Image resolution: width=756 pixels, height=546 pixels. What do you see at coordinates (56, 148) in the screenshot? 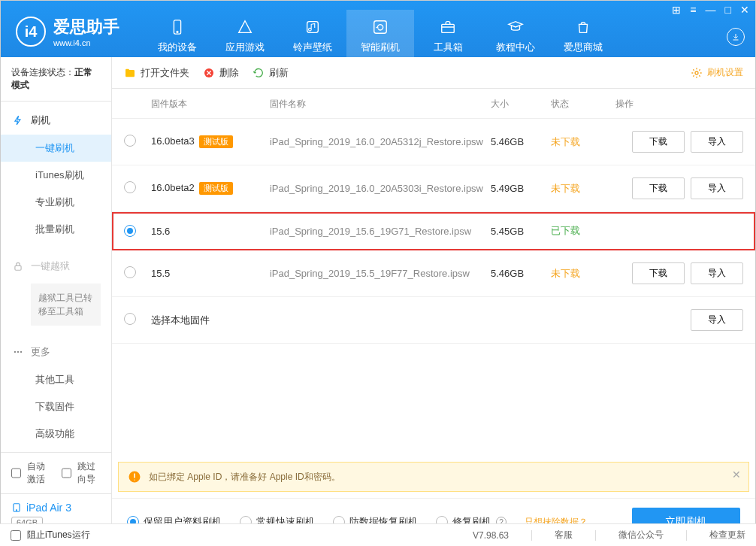
I see `sidebar-one-click-flash: 一键刷机` at bounding box center [56, 148].